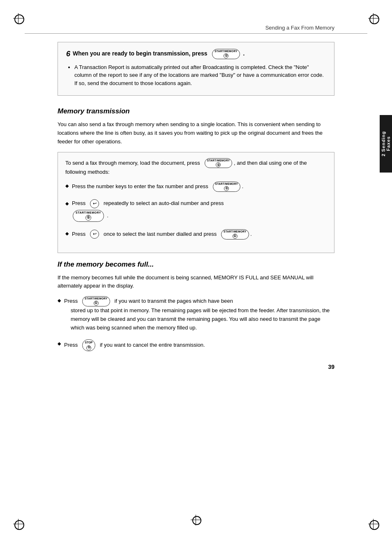 This screenshot has width=392, height=555. Describe the element at coordinates (196, 282) in the screenshot. I see `memory-full-body: If the memory becomes full while the doc…` at that location.